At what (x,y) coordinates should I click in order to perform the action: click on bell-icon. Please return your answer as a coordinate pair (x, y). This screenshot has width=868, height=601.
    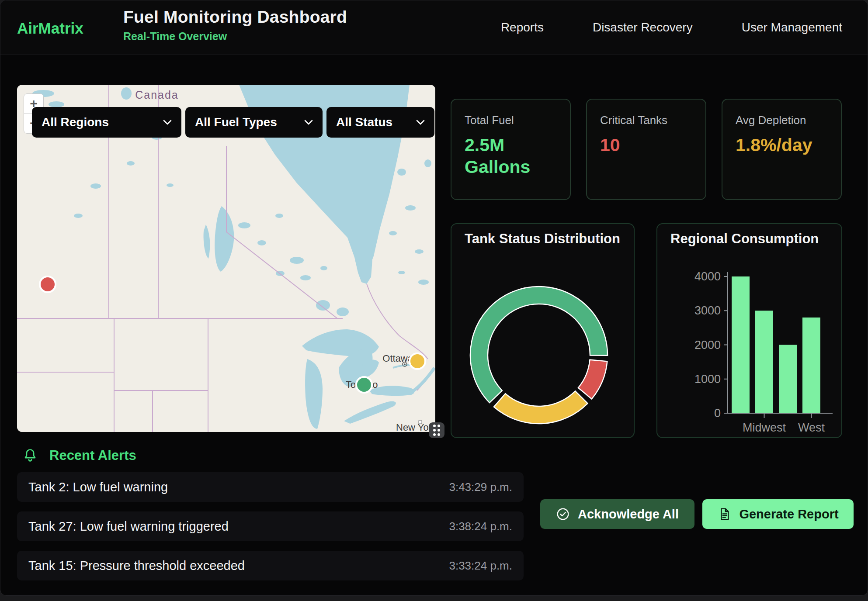
    Looking at the image, I should click on (30, 456).